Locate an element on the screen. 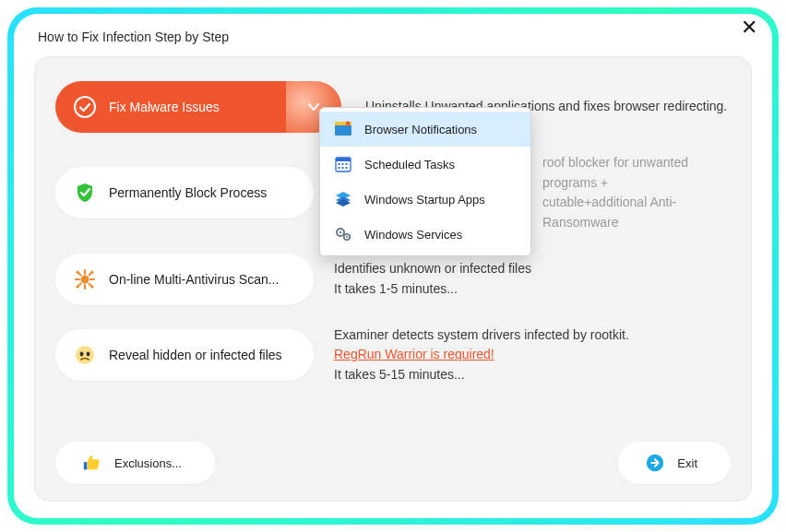 The width and height of the screenshot is (786, 532). step-row-3: On-line Multi-Antivirus Scan... Identifi… is located at coordinates (393, 279).